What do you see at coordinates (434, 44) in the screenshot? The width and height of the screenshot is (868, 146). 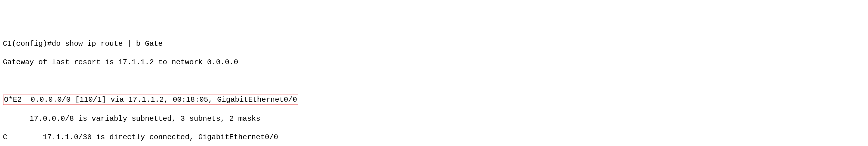 I see `cli-command-line: C1(config)#do show ip route | b Gate` at bounding box center [434, 44].